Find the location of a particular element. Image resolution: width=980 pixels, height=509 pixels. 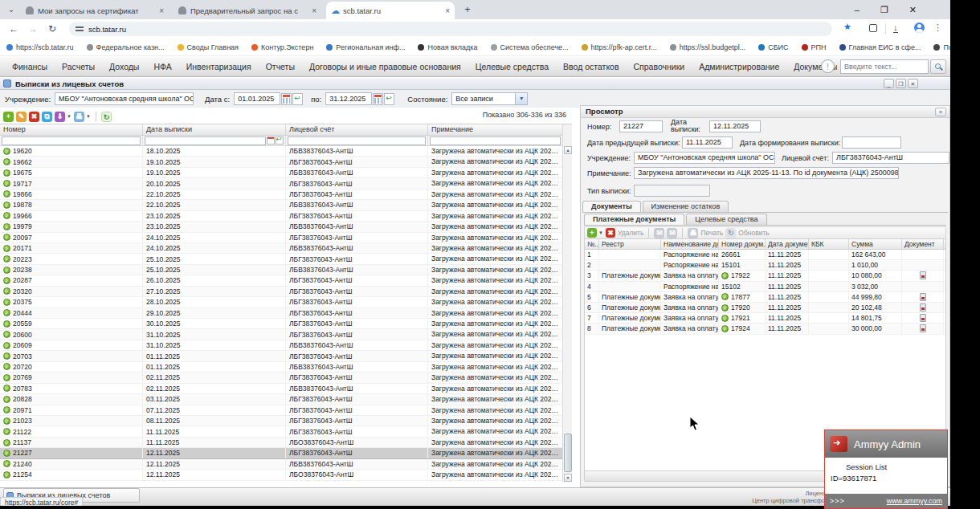

collapse-panel-icon: » is located at coordinates (941, 112).